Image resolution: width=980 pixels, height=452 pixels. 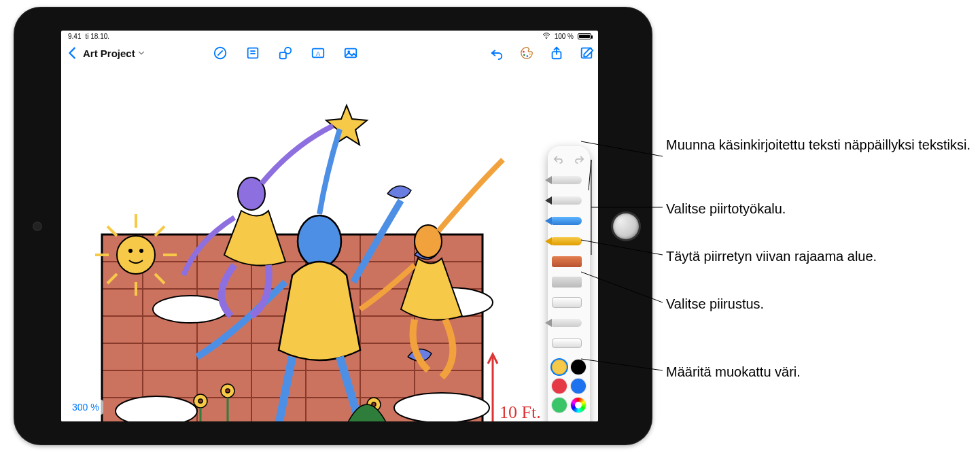 I want to click on textbox-button: A, so click(x=318, y=53).